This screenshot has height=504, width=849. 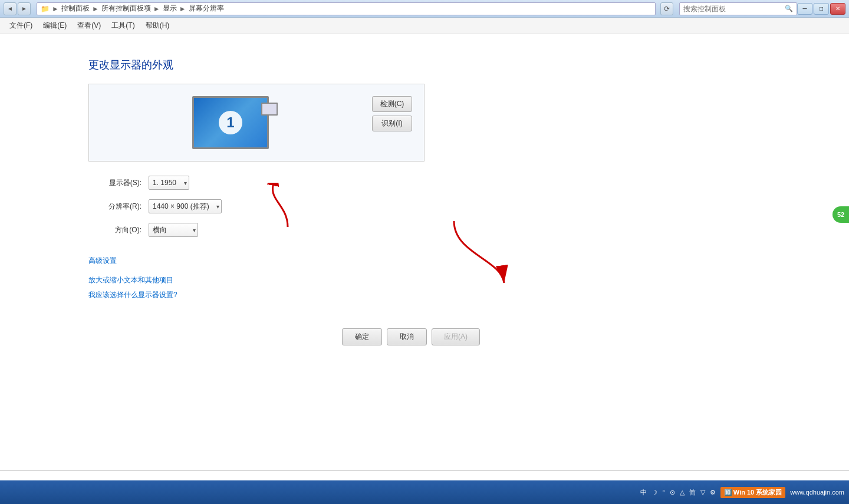 What do you see at coordinates (155, 211) in the screenshot?
I see `settings-form: 显示器(S): 1. 1950 分辨率(R): 1440 × 900 (推荐)` at bounding box center [155, 211].